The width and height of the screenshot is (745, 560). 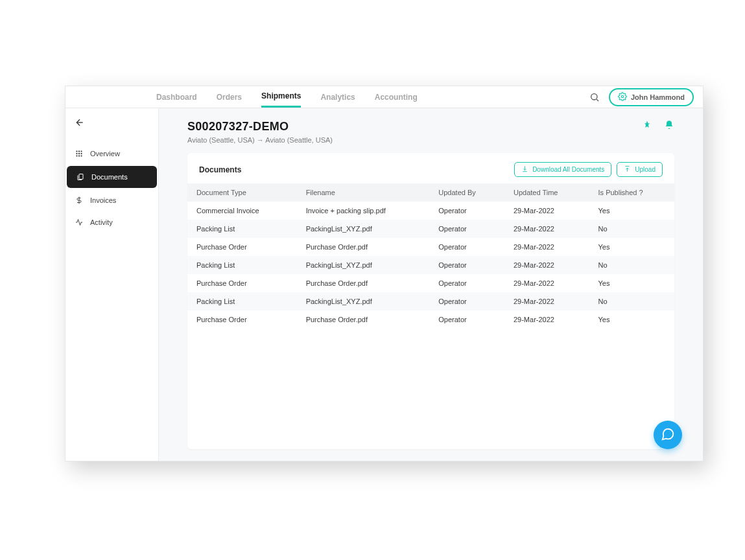 What do you see at coordinates (79, 200) in the screenshot?
I see `dollar-icon` at bounding box center [79, 200].